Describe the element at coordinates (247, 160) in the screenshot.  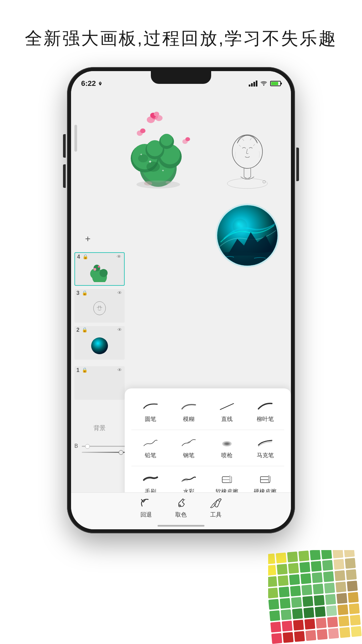
I see `statue-artwork` at that location.